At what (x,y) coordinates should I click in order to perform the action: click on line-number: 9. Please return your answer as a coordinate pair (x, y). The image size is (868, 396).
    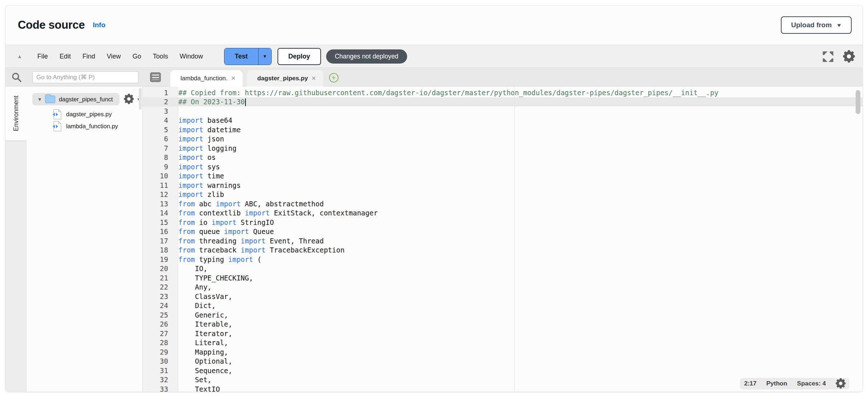
    Looking at the image, I should click on (161, 167).